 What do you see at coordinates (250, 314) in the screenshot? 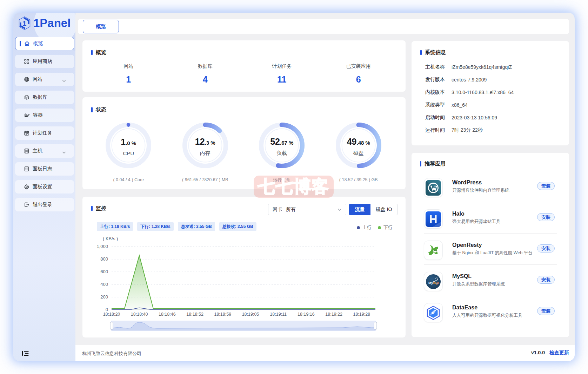
I see `svg-text: 18:19:05` at bounding box center [250, 314].